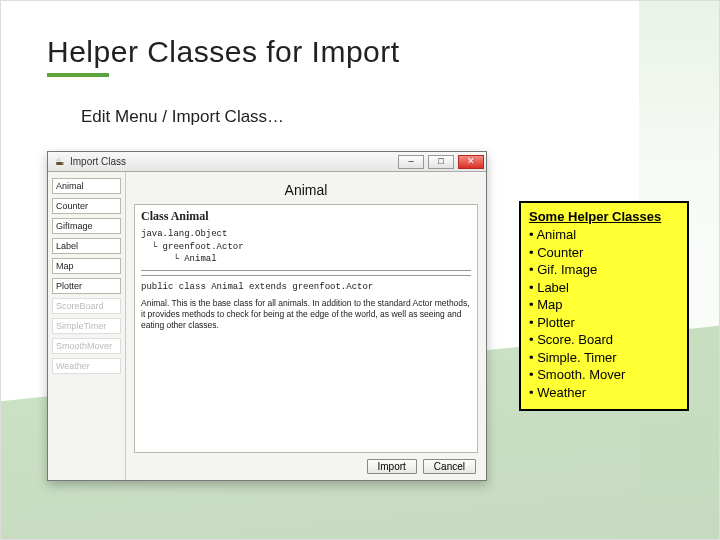  What do you see at coordinates (392, 466) in the screenshot?
I see `import-button: Import` at bounding box center [392, 466].